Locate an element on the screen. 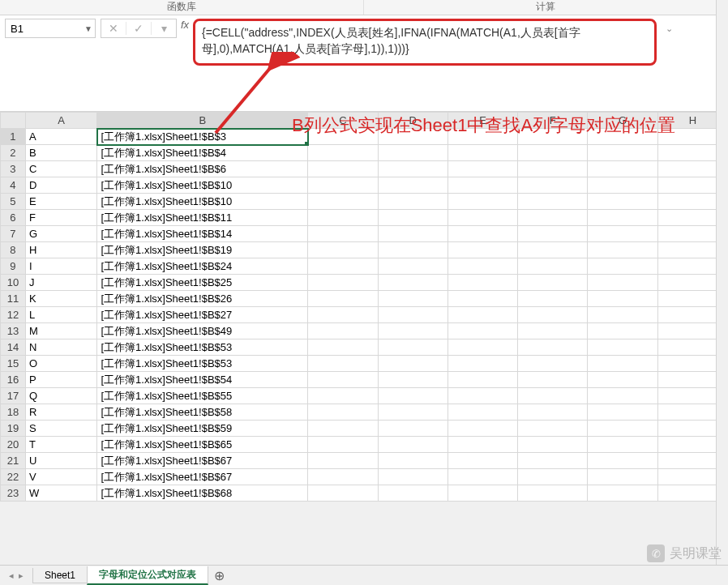 Image resolution: width=728 pixels, height=585 pixels. cell: [工作簿1.xlsx]Sheet1!$B$67 is located at coordinates (203, 461).